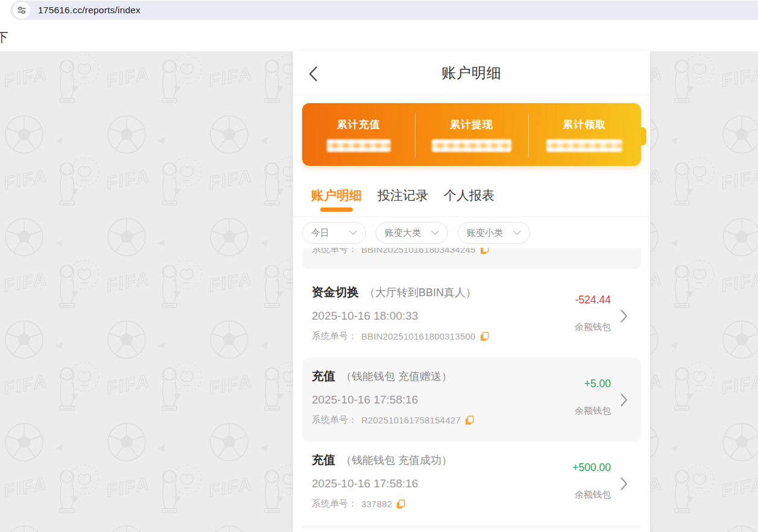 The width and height of the screenshot is (758, 532). I want to click on transaction-description: （钱能钱包 充值成功）, so click(397, 460).